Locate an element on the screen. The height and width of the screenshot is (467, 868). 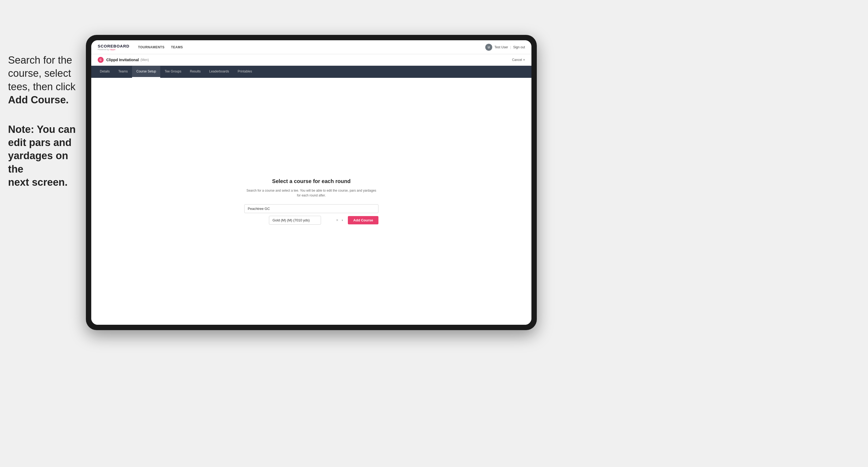
tournament-name: Clippd Invitational is located at coordinates (123, 60).